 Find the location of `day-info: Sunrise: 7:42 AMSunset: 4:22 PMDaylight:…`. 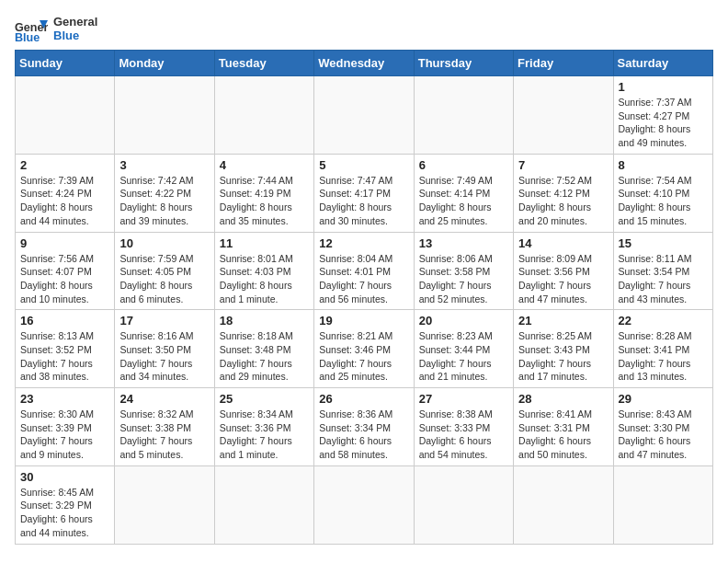

day-info: Sunrise: 7:42 AMSunset: 4:22 PMDaylight:… is located at coordinates (164, 201).